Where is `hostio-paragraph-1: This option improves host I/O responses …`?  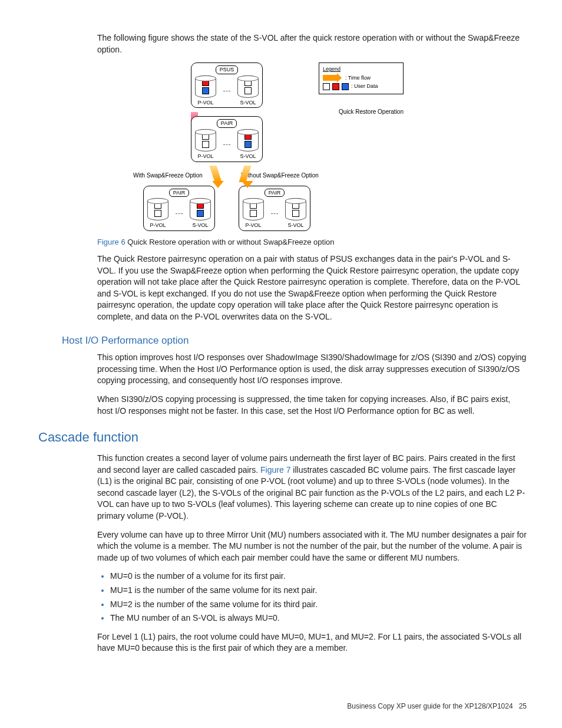 hostio-paragraph-1: This option improves host I/O responses … is located at coordinates (312, 369).